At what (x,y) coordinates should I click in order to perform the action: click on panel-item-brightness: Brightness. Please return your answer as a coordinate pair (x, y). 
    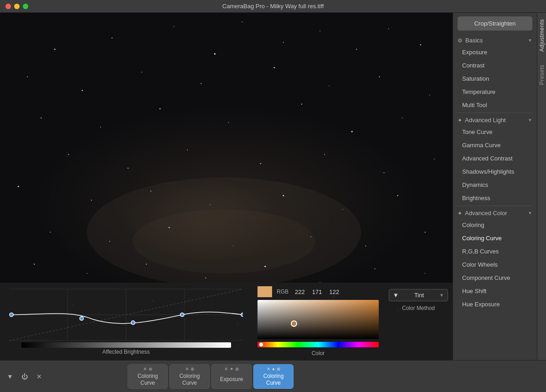
    Looking at the image, I should click on (495, 198).